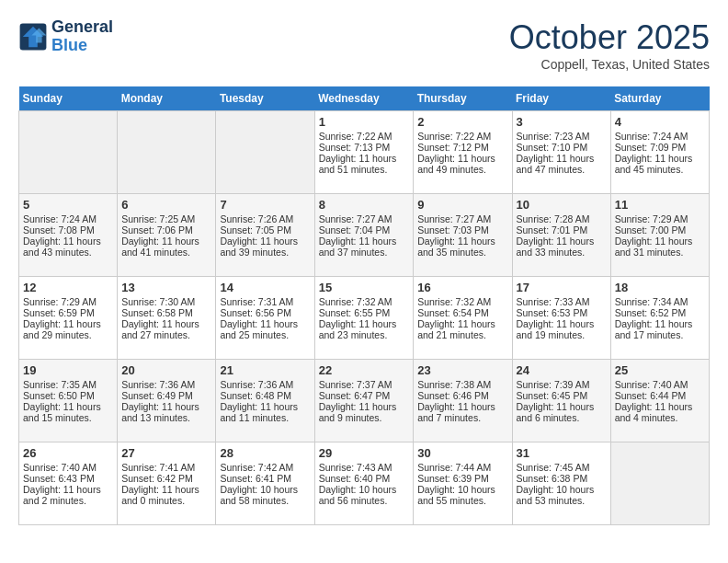 The height and width of the screenshot is (563, 728). I want to click on day-number: 19, so click(68, 370).